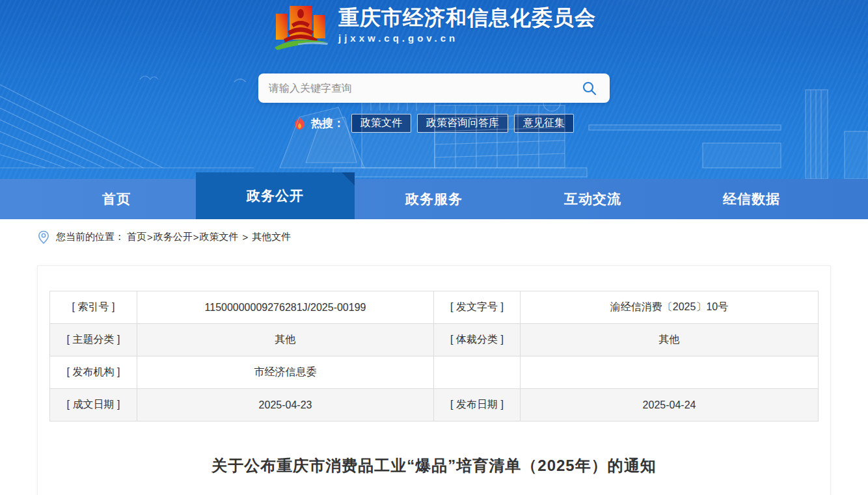 Image resolution: width=868 pixels, height=495 pixels. I want to click on table-row: [ 索引号 ] 11500000009276281J/2025-00199 [ …, so click(435, 308).